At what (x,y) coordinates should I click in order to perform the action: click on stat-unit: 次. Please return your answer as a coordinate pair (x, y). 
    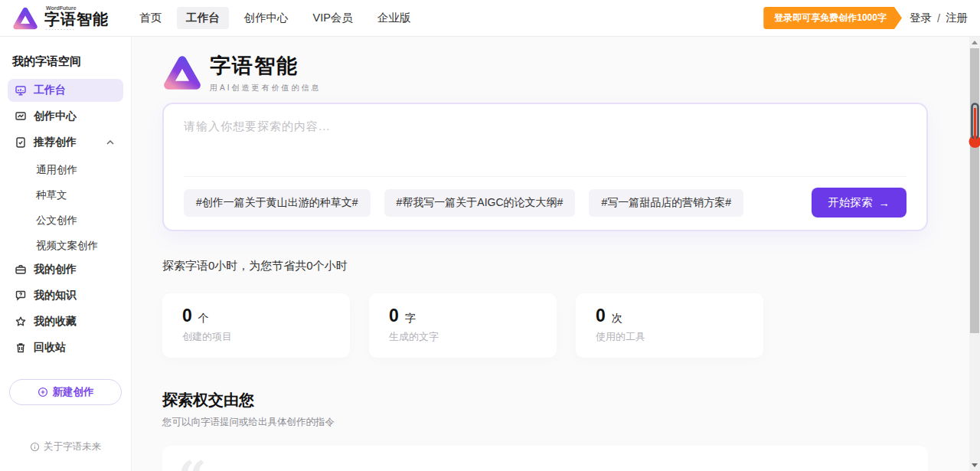
    Looking at the image, I should click on (617, 319).